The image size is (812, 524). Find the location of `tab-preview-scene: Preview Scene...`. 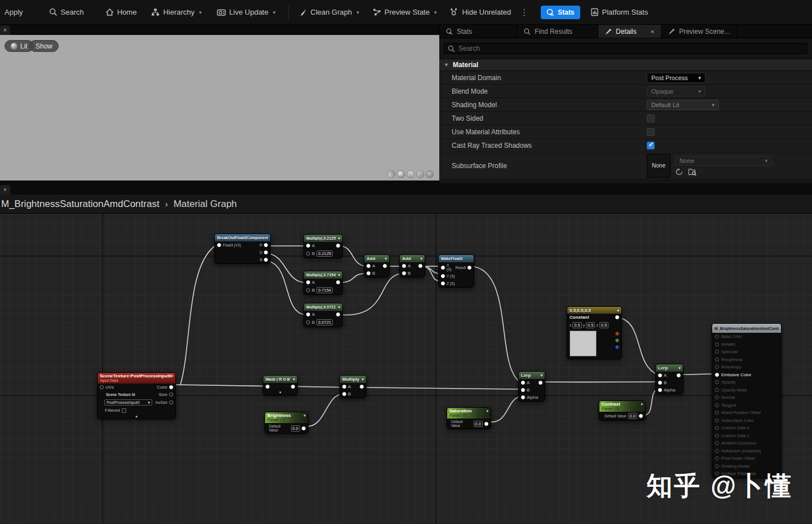

tab-preview-scene: Preview Scene... is located at coordinates (699, 32).